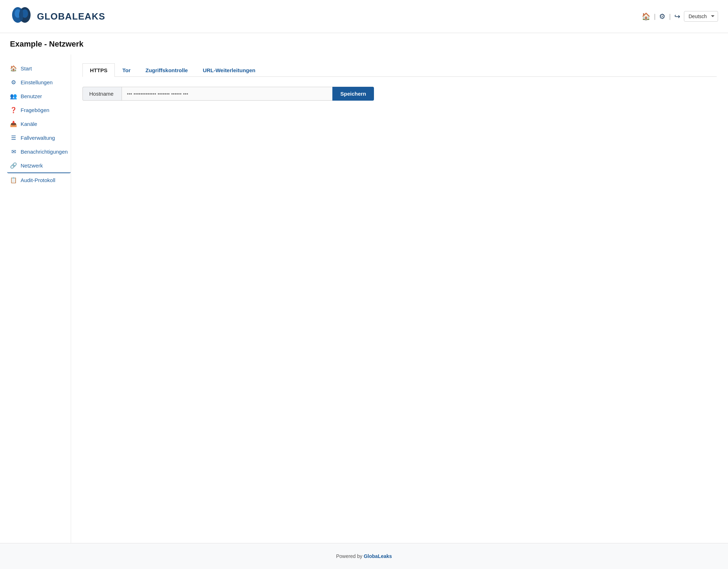 The height and width of the screenshot is (569, 728). What do you see at coordinates (39, 83) in the screenshot?
I see `sidebar-item-einstellungen: ⚙ Einstellungen` at bounding box center [39, 83].